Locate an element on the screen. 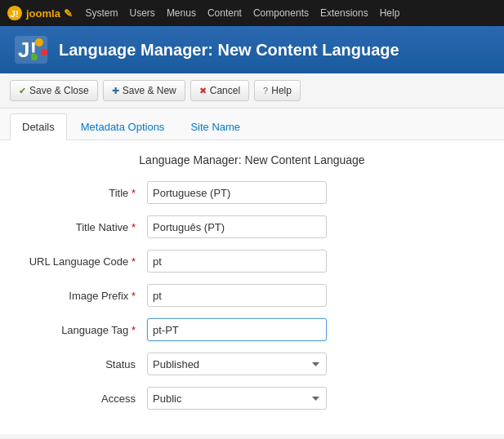 This screenshot has height=439, width=504. help-label: Help is located at coordinates (281, 91).